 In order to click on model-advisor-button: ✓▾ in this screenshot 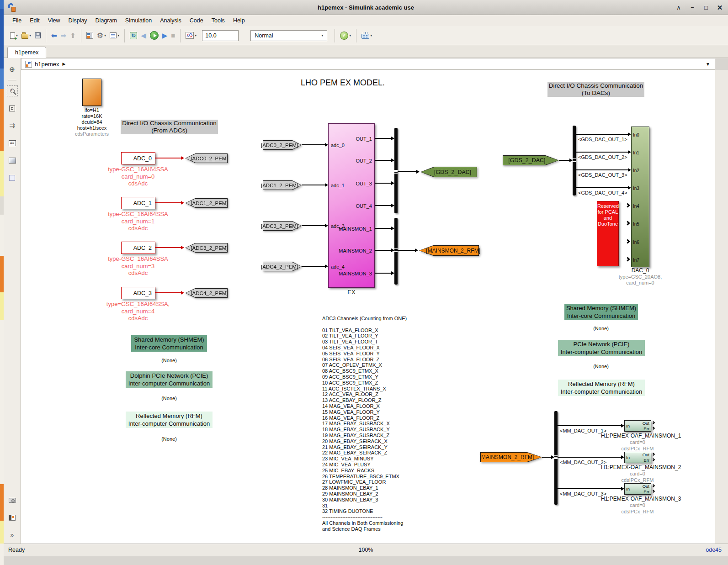, I will do `click(345, 36)`.